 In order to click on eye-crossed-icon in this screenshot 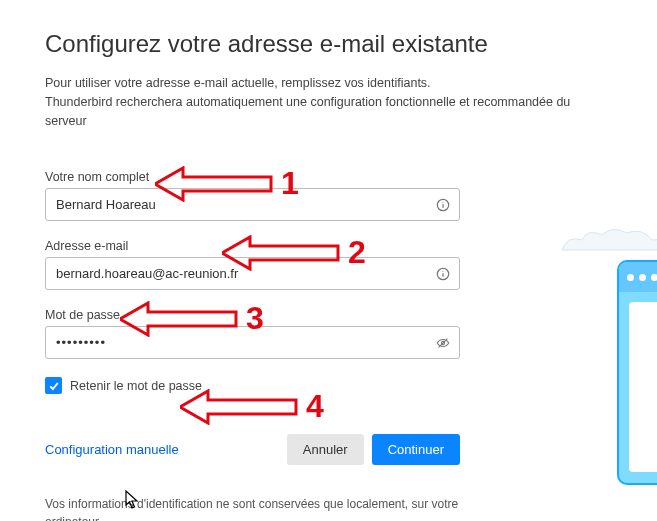, I will do `click(443, 343)`.